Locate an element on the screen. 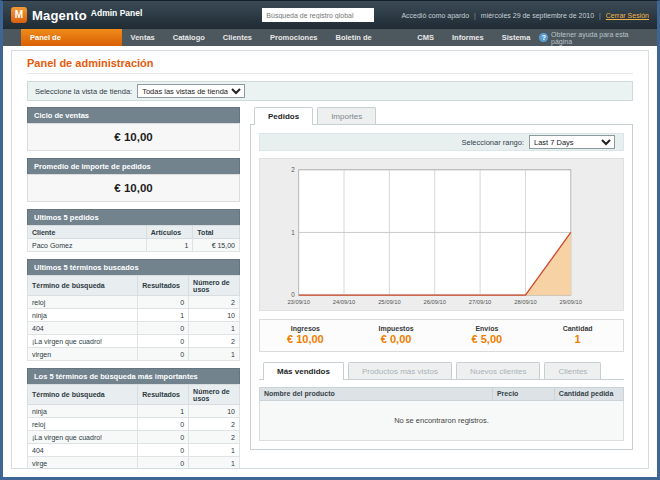 The height and width of the screenshot is (480, 660). nav-item-dashboard: Panel de administración is located at coordinates (72, 38).